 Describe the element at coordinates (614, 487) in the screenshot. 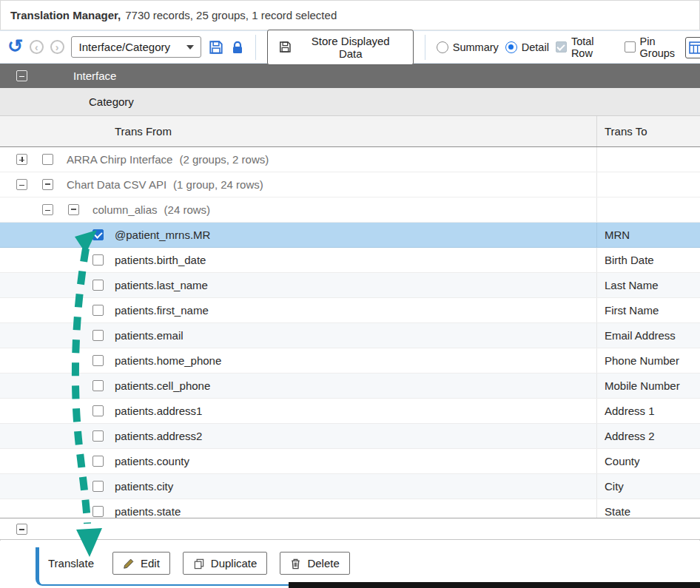

I see `trans-to-value: City` at that location.